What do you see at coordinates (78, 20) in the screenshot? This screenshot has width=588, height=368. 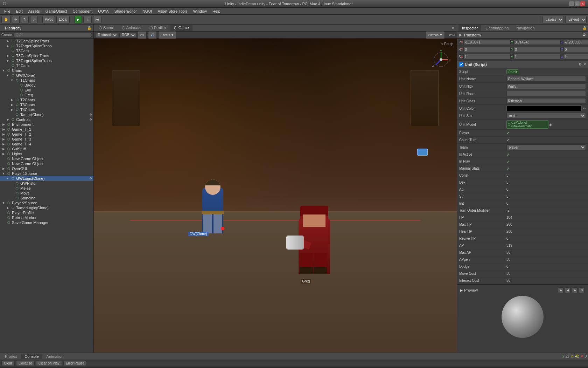 I see `play-button: ▶` at bounding box center [78, 20].